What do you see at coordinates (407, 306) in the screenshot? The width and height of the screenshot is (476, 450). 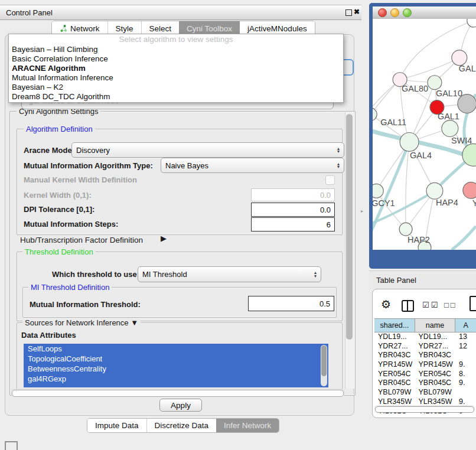 I see `column-view-icon` at bounding box center [407, 306].